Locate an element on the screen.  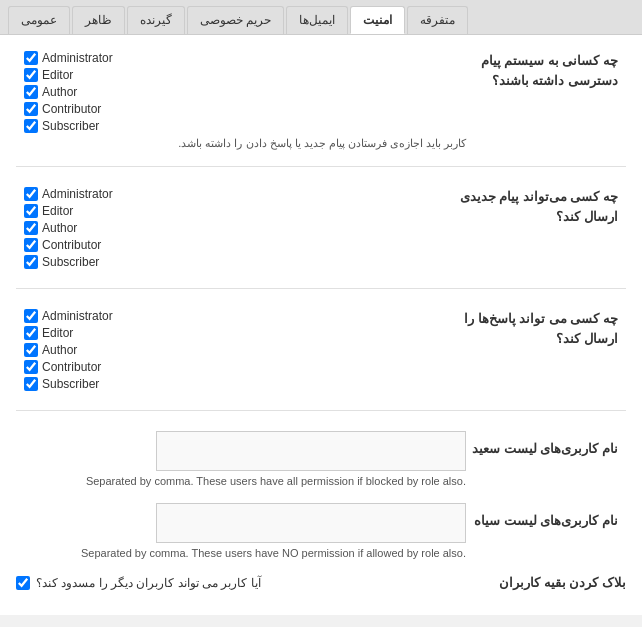
section-reply-title-area: چه کسی می تواند پاسخ‌ها راارسال کند؟ is located at coordinates (545, 330).